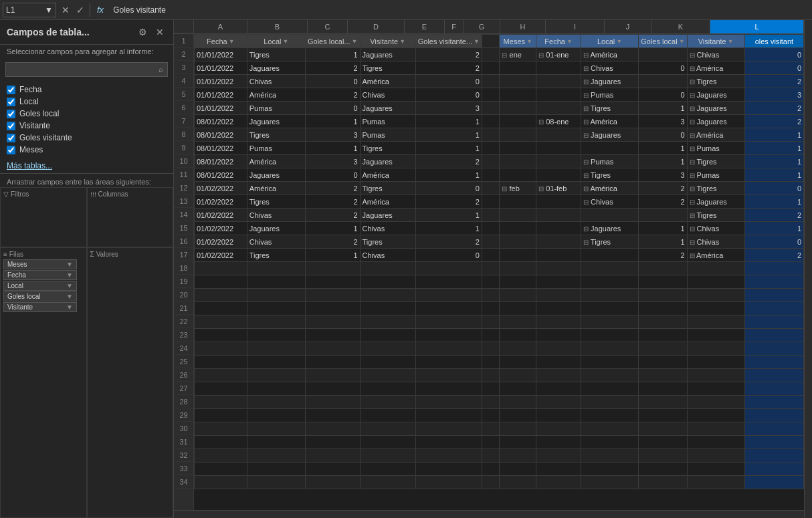  I want to click on pcell-local-2: ⊟ América, so click(609, 55).